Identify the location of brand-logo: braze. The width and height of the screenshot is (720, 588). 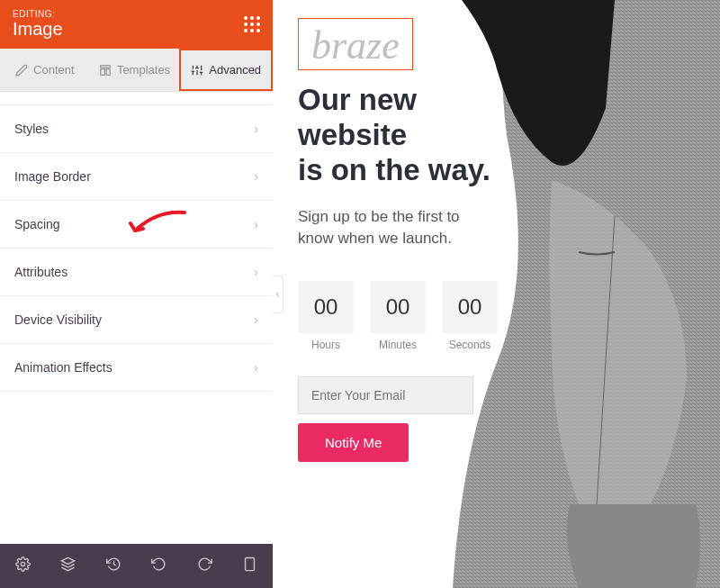
(356, 46).